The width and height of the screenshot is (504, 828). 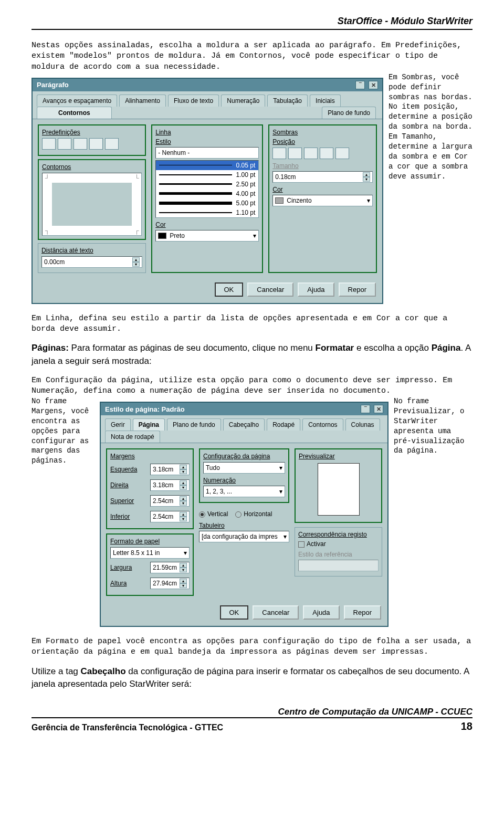 What do you see at coordinates (288, 101) in the screenshot?
I see `tab-tabulacao: Tabulação` at bounding box center [288, 101].